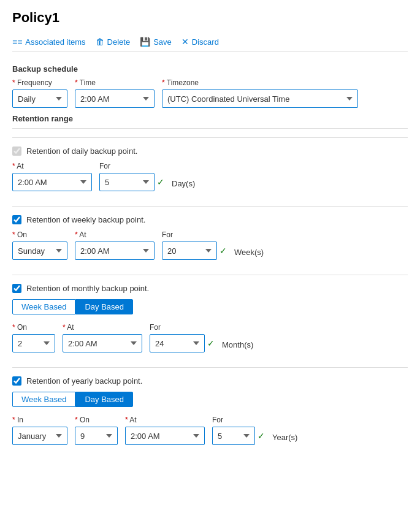 Image resolution: width=420 pixels, height=529 pixels. I want to click on yearly-for-check: ✓, so click(261, 436).